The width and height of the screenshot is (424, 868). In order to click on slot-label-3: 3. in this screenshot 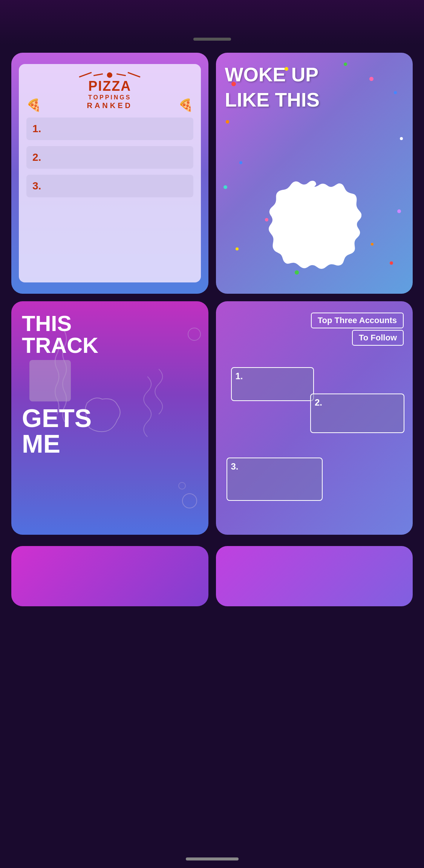, I will do `click(274, 467)`.